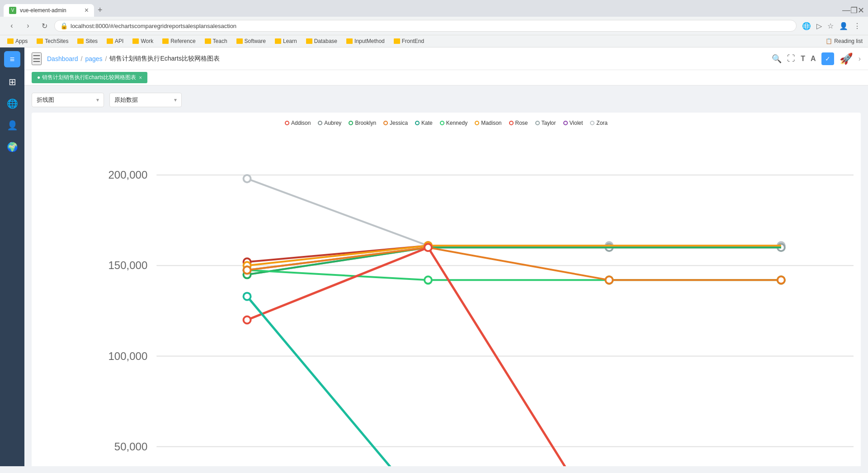 This screenshot has width=868, height=473. Describe the element at coordinates (846, 10) in the screenshot. I see `minimize-button: —` at that location.